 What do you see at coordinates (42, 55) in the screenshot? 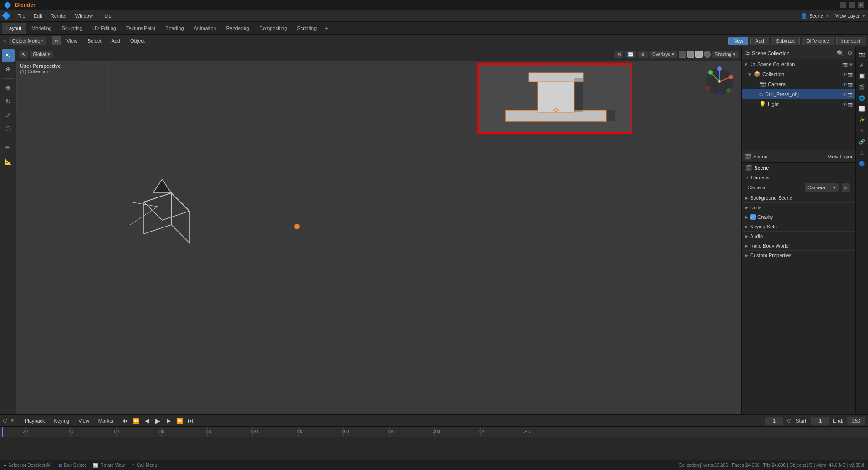
I see `global-transform-btn: Global ▼` at bounding box center [42, 55].